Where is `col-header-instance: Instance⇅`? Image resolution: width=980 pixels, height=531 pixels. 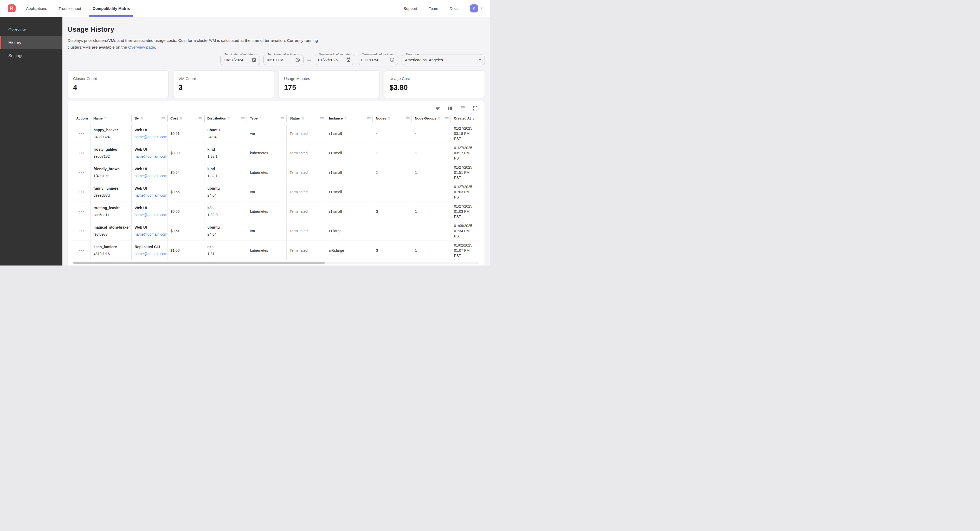 col-header-instance: Instance⇅ is located at coordinates (349, 119).